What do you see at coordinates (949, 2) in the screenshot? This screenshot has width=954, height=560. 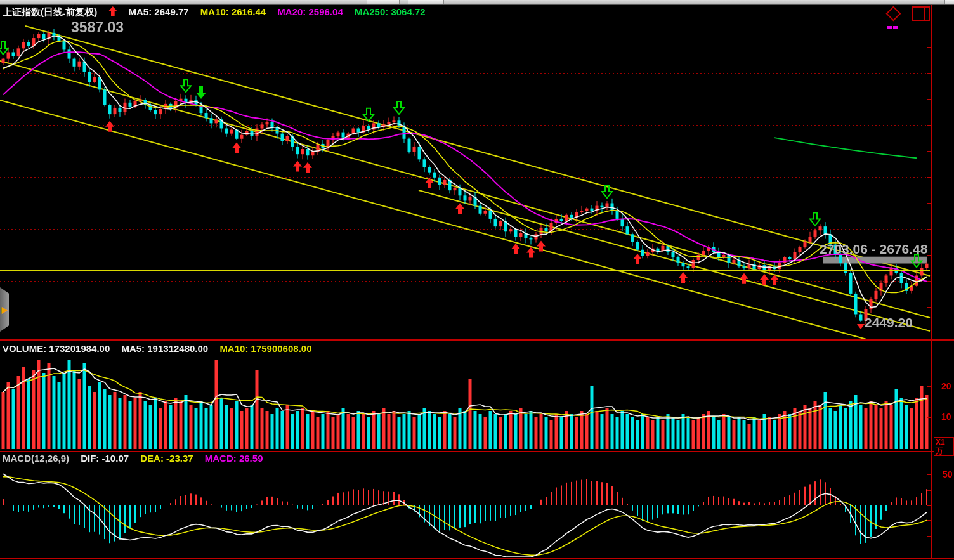 I see `scrollbar-end-cap` at bounding box center [949, 2].